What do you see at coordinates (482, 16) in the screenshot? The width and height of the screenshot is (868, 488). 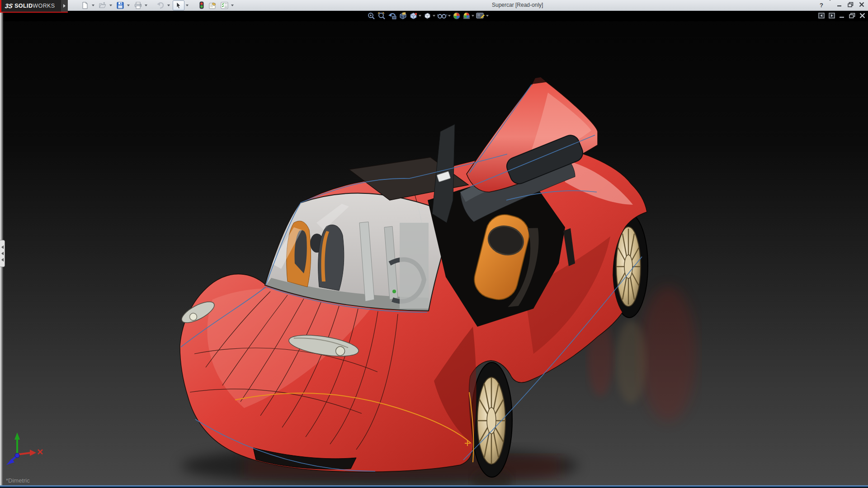 I see `view-settings-button` at bounding box center [482, 16].